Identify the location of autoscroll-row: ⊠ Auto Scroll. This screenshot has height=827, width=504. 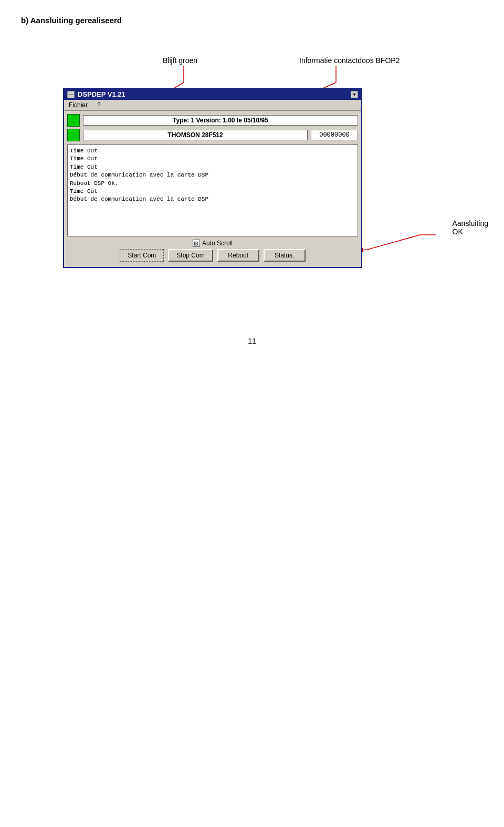
(213, 243).